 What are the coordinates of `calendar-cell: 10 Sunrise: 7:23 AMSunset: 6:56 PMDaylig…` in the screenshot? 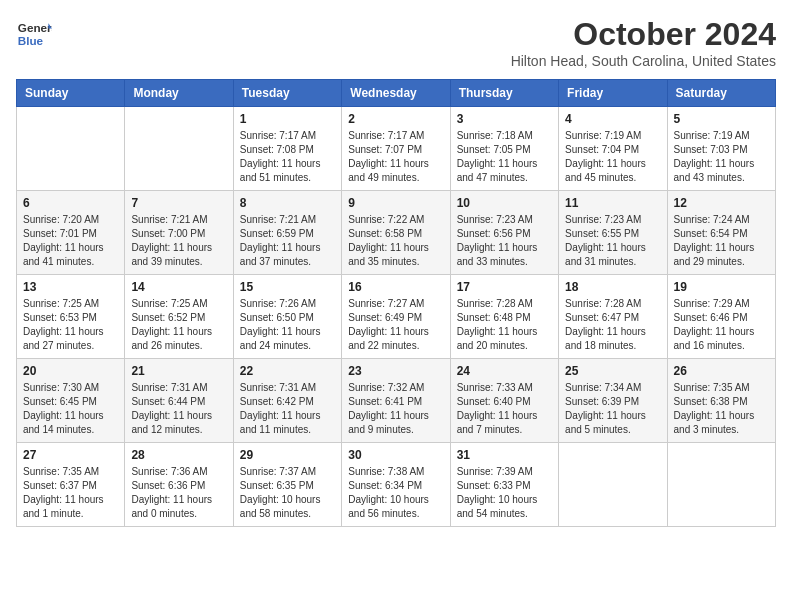 It's located at (504, 233).